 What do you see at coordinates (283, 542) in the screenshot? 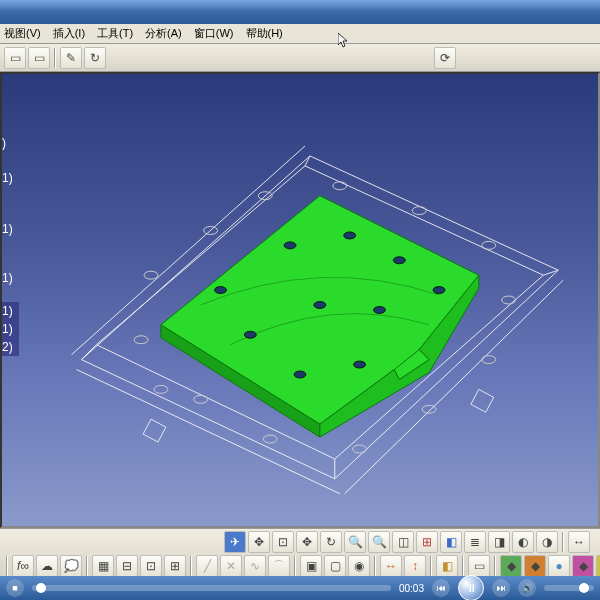
I see `view-fit: ⊡` at bounding box center [283, 542].